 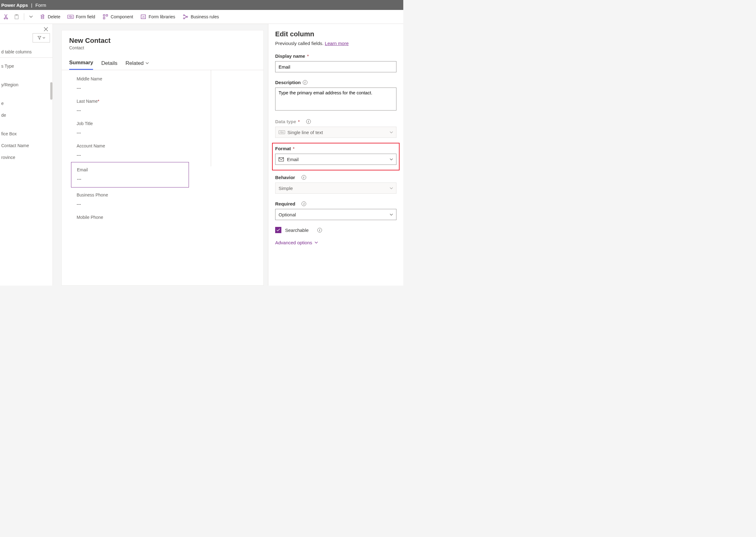 I want to click on trash-icon, so click(x=42, y=17).